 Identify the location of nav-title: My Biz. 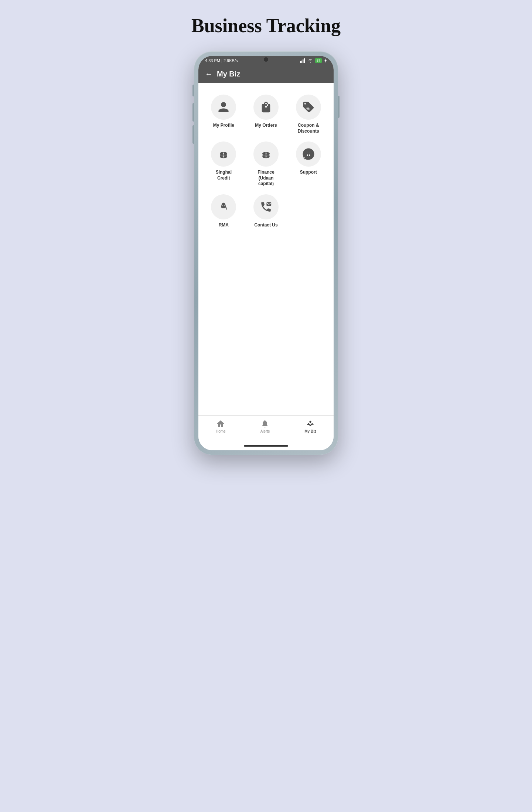
(228, 74).